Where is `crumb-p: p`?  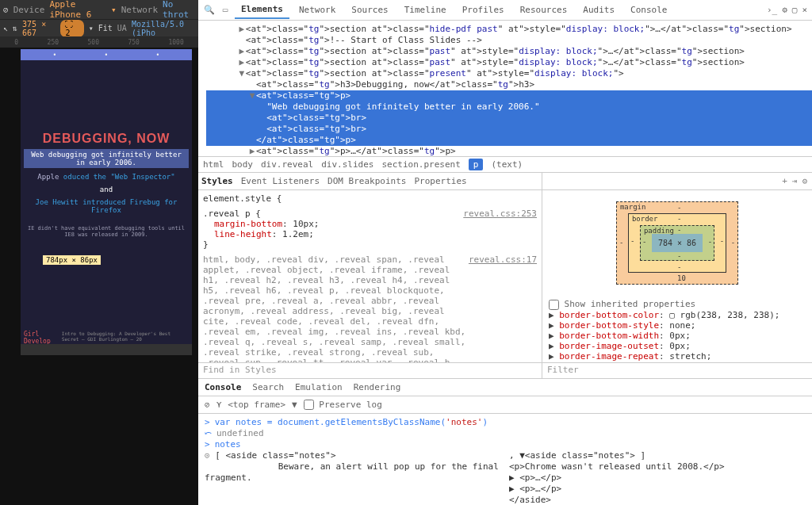 crumb-p: p is located at coordinates (476, 165).